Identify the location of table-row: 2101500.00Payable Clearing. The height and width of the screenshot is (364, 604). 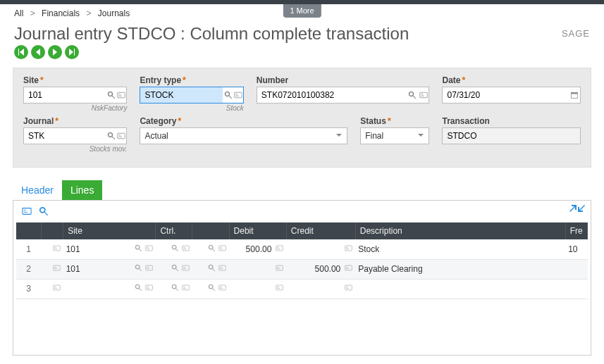
(302, 269).